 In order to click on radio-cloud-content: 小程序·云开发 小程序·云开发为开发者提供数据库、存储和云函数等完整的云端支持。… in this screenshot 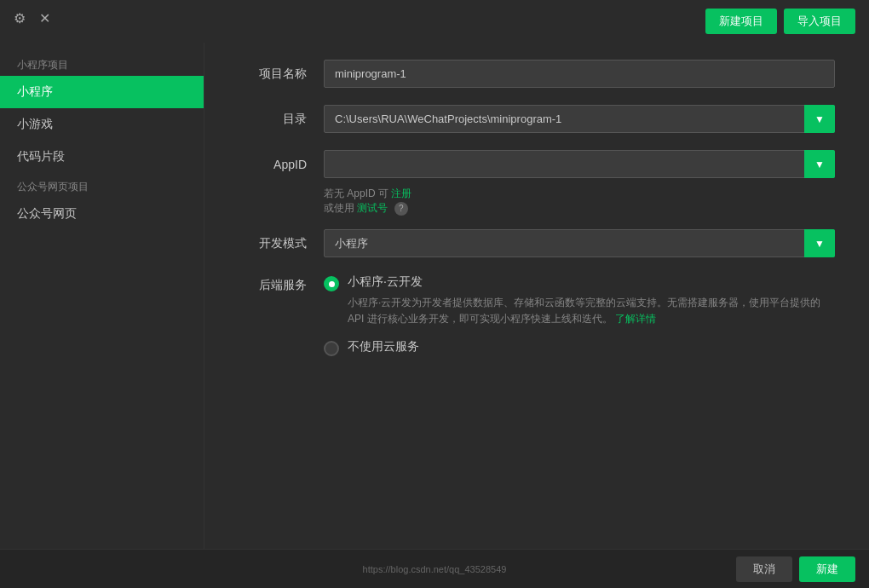, I will do `click(591, 301)`.